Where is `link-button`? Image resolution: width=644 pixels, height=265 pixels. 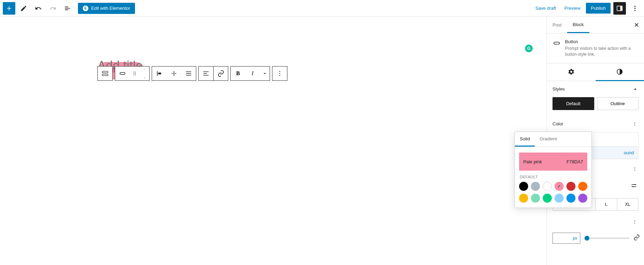
link-button is located at coordinates (221, 73).